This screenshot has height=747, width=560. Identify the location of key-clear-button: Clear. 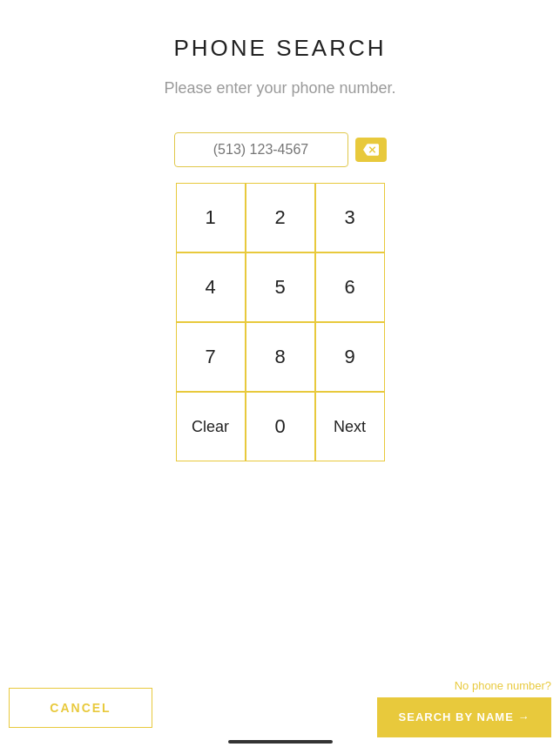
(211, 427).